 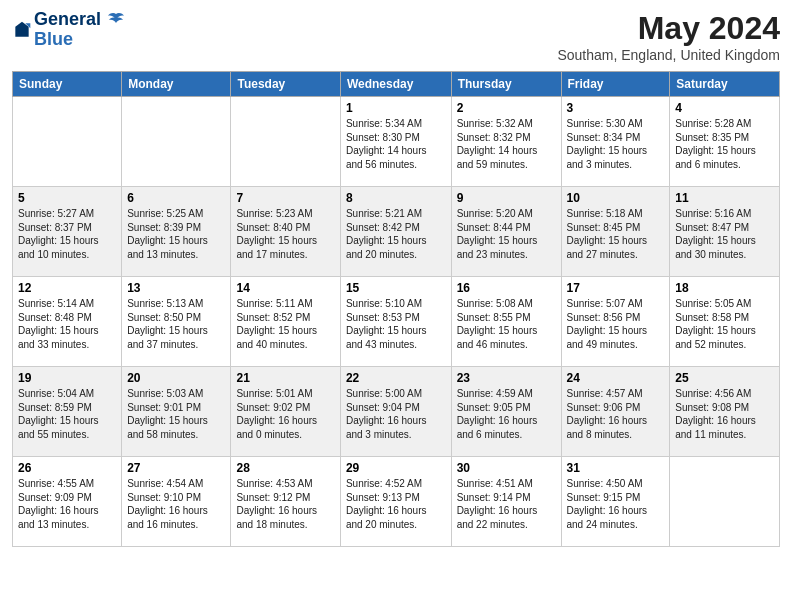 What do you see at coordinates (506, 504) in the screenshot?
I see `day-info: Sunrise: 4:51 AMSunset: 9:14 PMDaylight:…` at bounding box center [506, 504].